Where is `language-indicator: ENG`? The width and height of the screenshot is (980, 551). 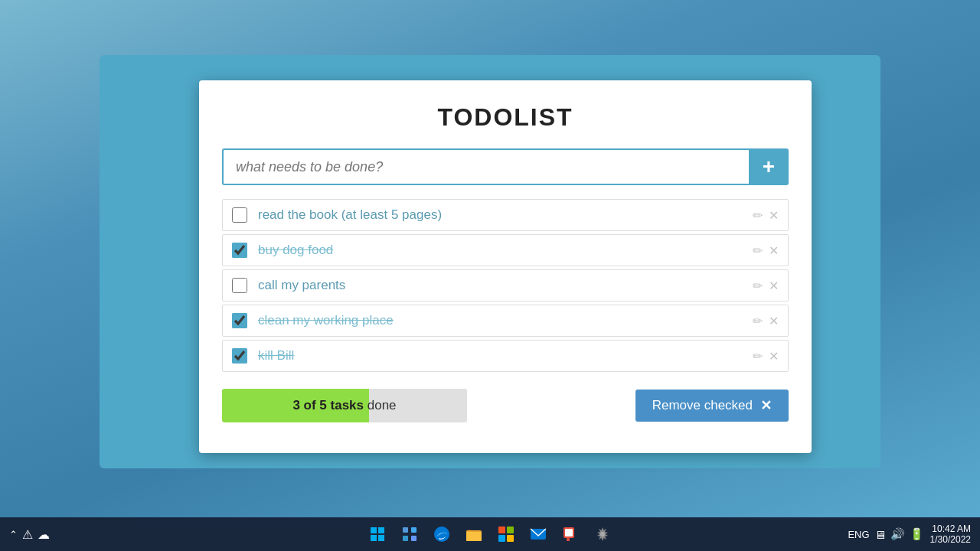
language-indicator: ENG is located at coordinates (858, 534).